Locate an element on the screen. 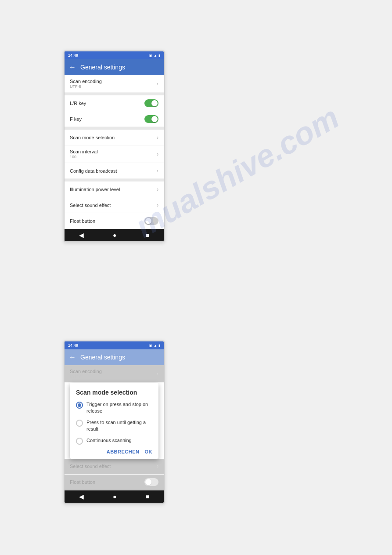 The width and height of the screenshot is (392, 555). float-button-toggle-thumb is located at coordinates (148, 221).